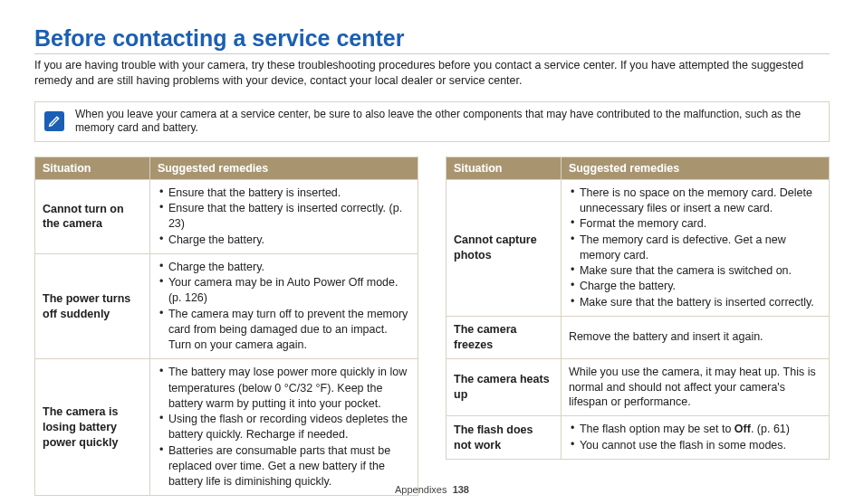 The height and width of the screenshot is (504, 864). What do you see at coordinates (504, 438) in the screenshot?
I see `situation-cell: The flash does not work` at bounding box center [504, 438].